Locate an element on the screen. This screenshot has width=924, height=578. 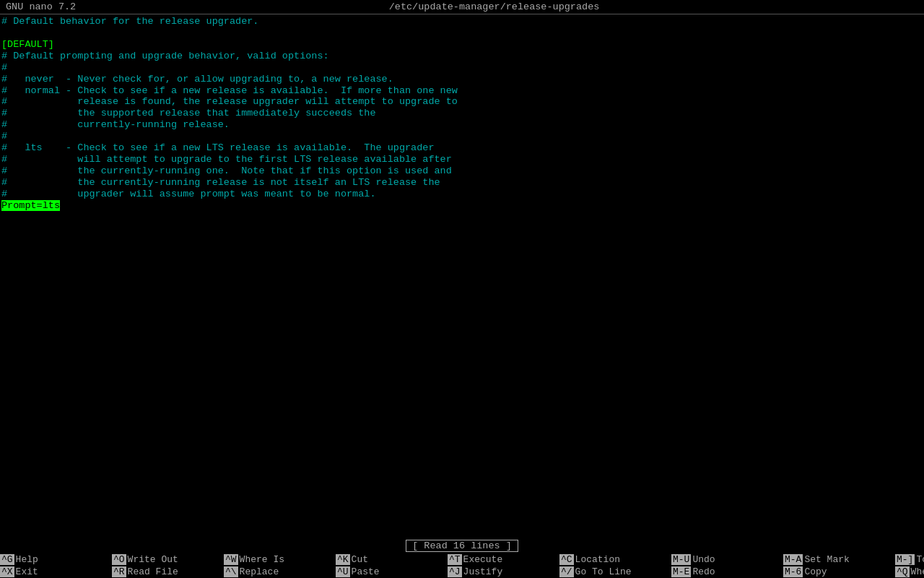
shortcut-item: M-]To Bracket is located at coordinates (910, 559).